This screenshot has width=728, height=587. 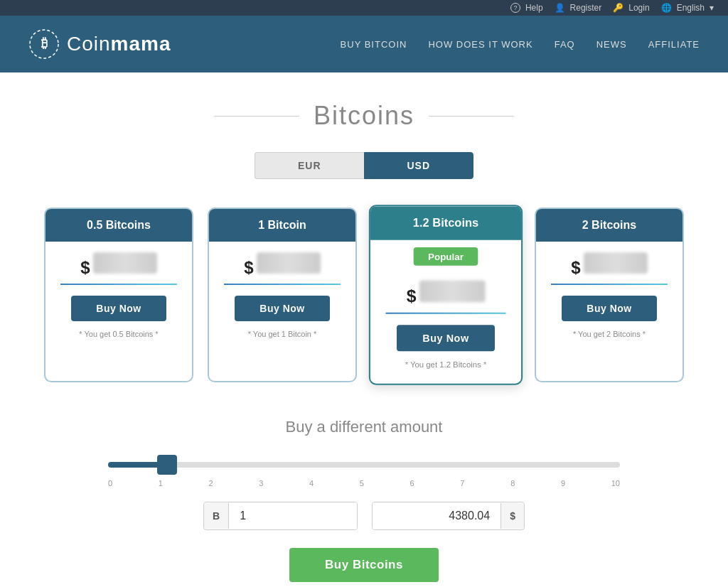 I want to click on logo: ₿ Coinmama, so click(x=100, y=44).